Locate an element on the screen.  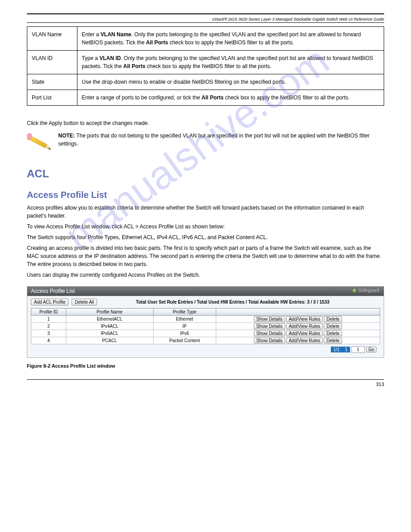
app-titlebar: Access Profile List Safeguard is located at coordinates (206, 291).